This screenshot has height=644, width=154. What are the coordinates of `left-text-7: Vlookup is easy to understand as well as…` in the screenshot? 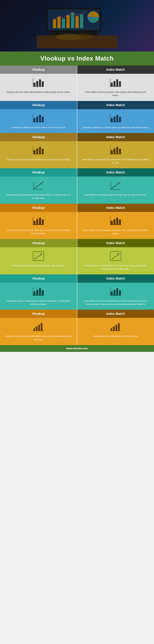 It's located at (39, 302).